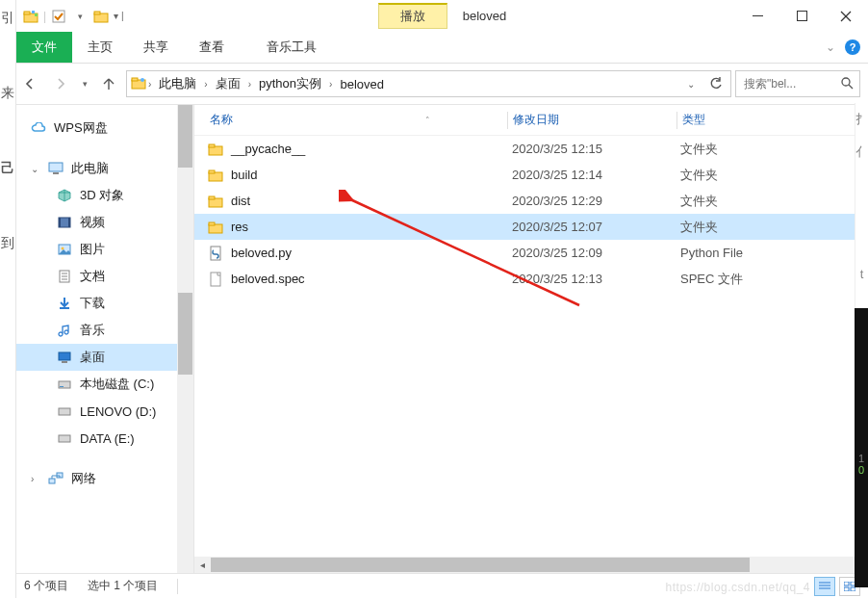 The image size is (868, 598). I want to click on file-date: 2020/3/25 12:07, so click(591, 227).